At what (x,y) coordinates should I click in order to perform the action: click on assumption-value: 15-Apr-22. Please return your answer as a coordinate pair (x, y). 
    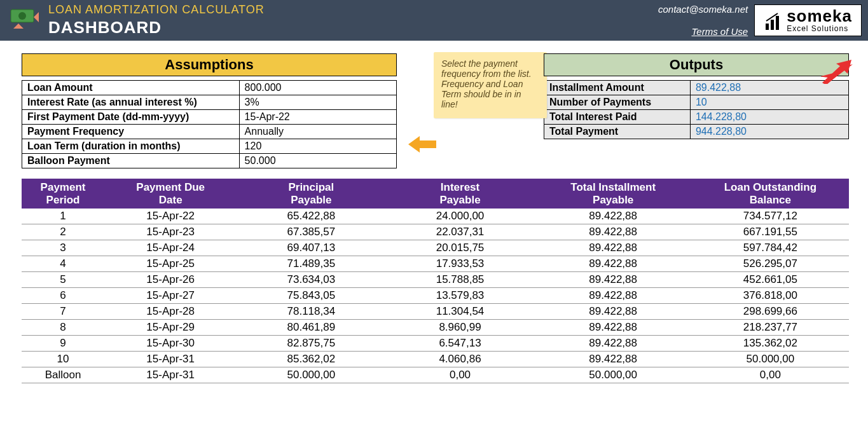
    Looking at the image, I should click on (318, 117).